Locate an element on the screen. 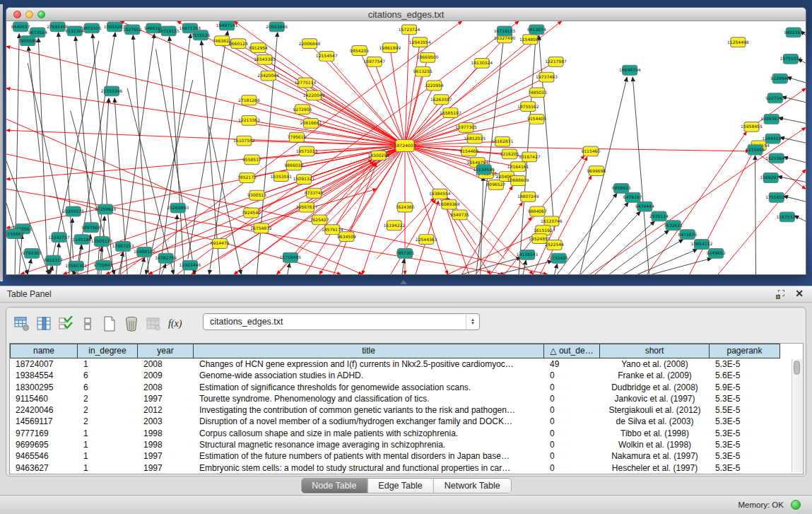  graph-node: 10688609 is located at coordinates (519, 181).